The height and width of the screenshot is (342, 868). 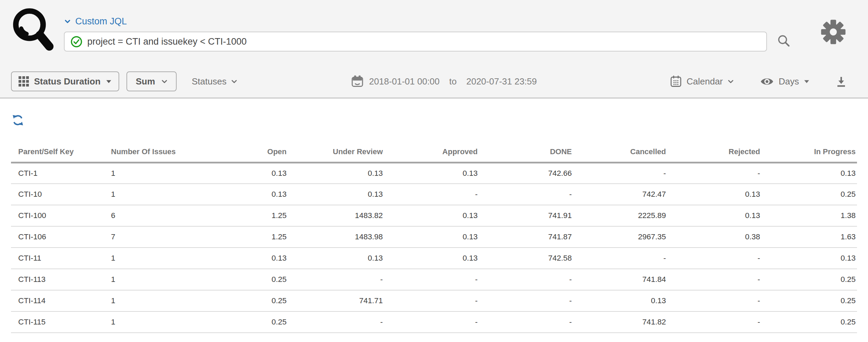 What do you see at coordinates (239, 216) in the screenshot?
I see `cell-value: 1.25` at bounding box center [239, 216].